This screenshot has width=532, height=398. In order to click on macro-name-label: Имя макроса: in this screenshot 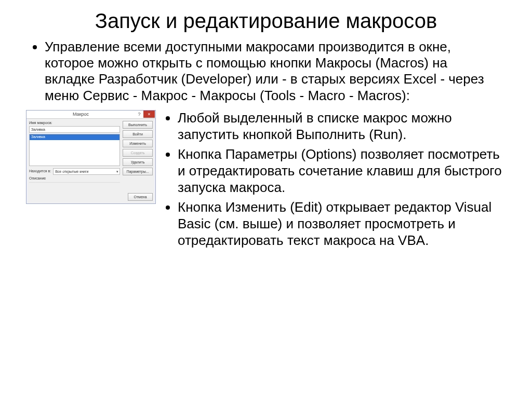, I will do `click(75, 123)`.